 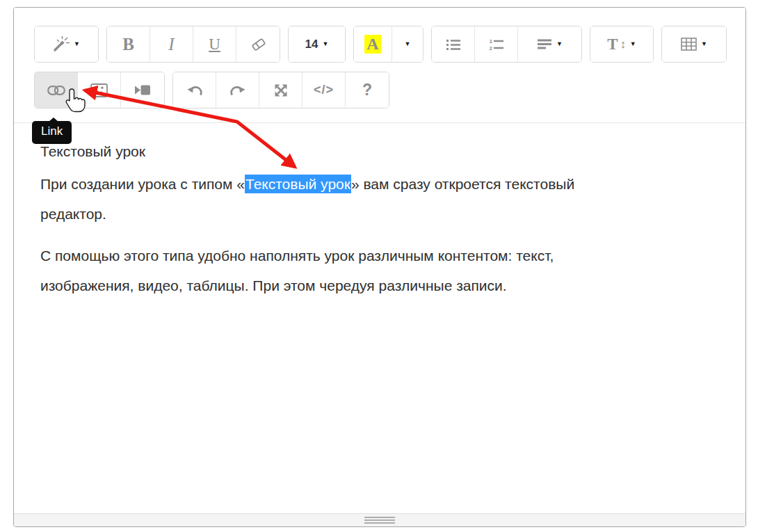 I want to click on italic-label: I, so click(x=171, y=45).